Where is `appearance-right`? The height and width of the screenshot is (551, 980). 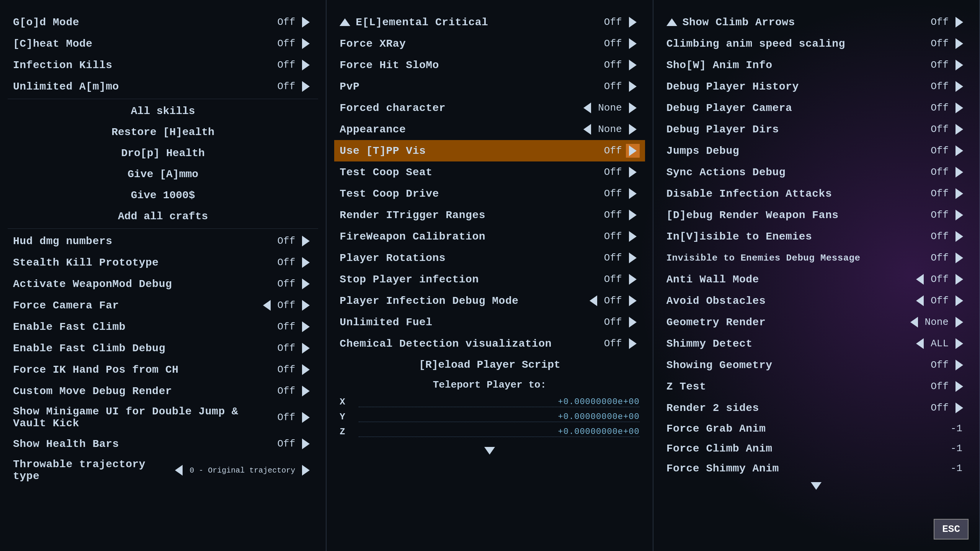
appearance-right is located at coordinates (633, 129).